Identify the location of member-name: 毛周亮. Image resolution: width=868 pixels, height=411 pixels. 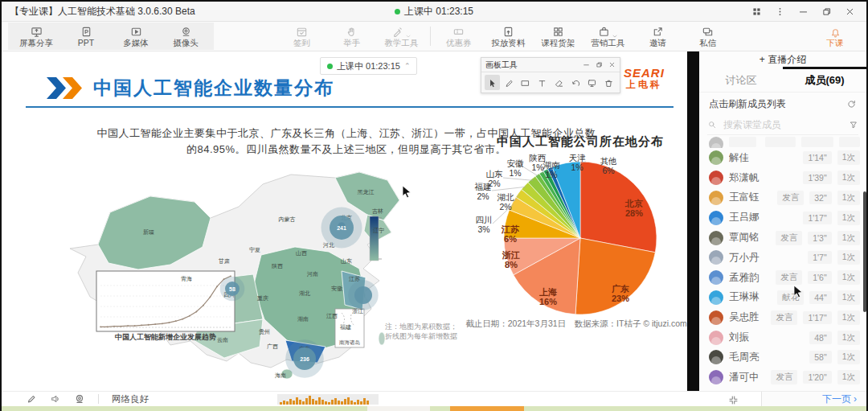
(767, 357).